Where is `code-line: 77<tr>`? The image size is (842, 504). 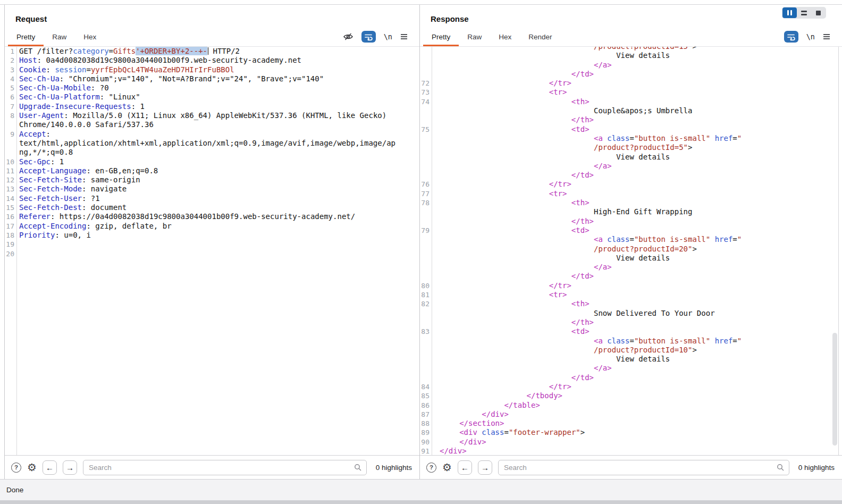 code-line: 77<tr> is located at coordinates (631, 194).